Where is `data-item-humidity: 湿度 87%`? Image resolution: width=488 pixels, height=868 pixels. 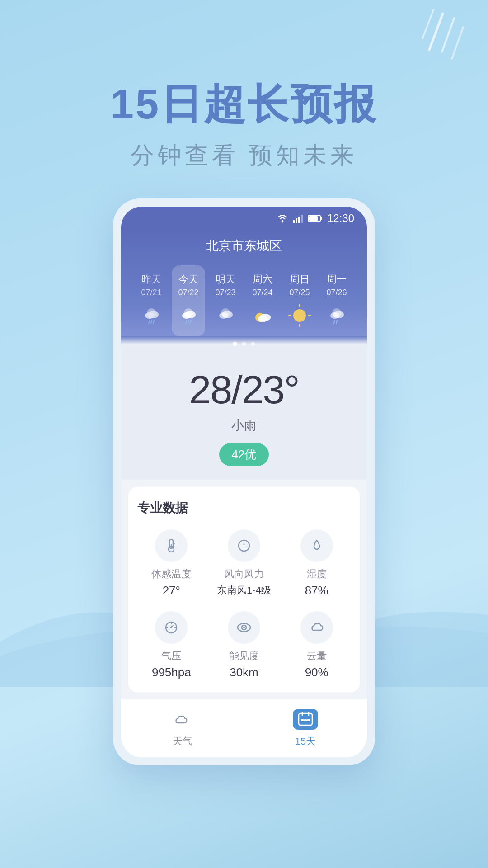 data-item-humidity: 湿度 87% is located at coordinates (316, 563).